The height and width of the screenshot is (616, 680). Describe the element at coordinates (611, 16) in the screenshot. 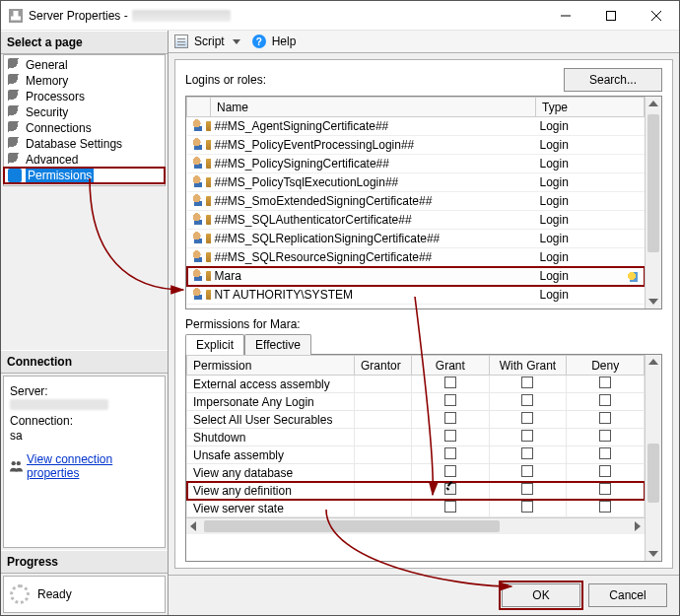

I see `maximize-button` at that location.